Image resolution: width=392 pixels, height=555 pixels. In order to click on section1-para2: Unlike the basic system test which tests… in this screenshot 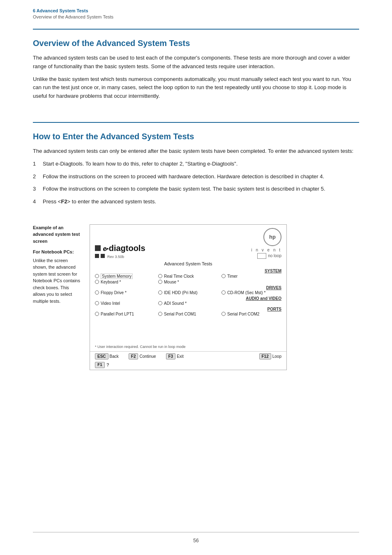, I will do `click(196, 88)`.